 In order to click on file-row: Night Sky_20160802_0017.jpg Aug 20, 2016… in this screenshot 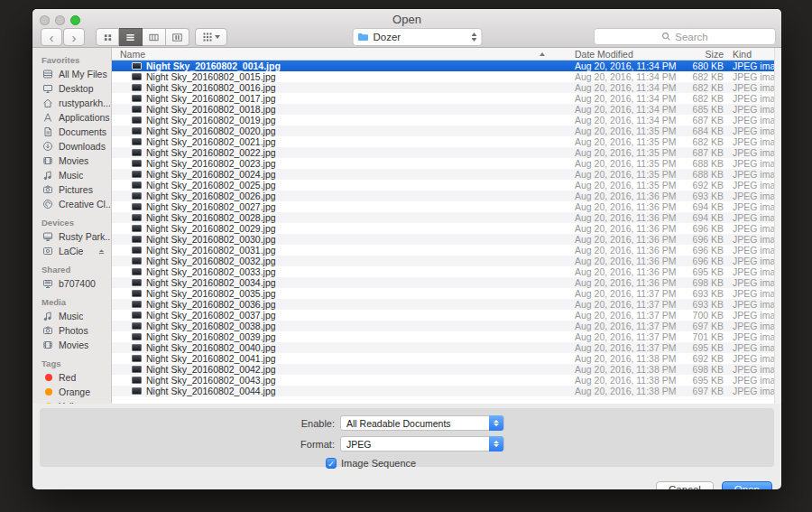, I will do `click(447, 98)`.